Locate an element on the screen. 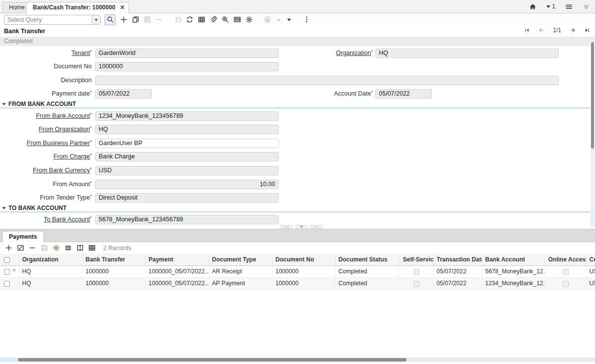  col-currency: Cu is located at coordinates (591, 260).